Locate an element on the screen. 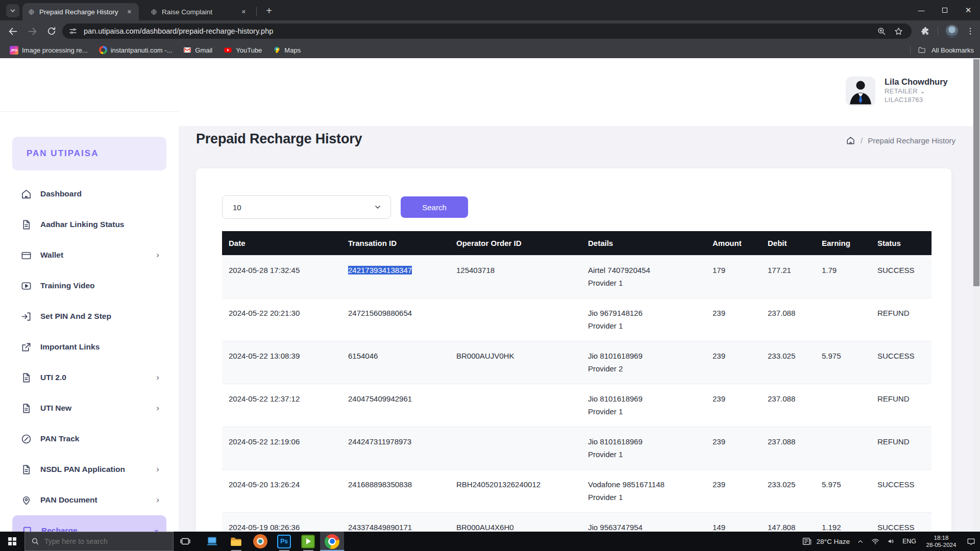  page-size-select: 10 is located at coordinates (306, 207).